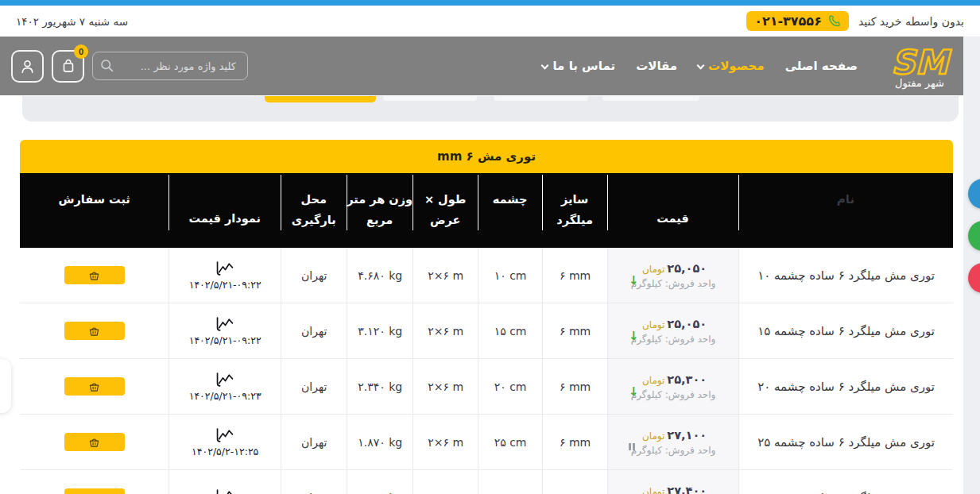 Image resolution: width=980 pixels, height=494 pixels. I want to click on table-header-row: نام قیمت سایز میلگرد چشمه طول × عرض وزن …, so click(486, 210).